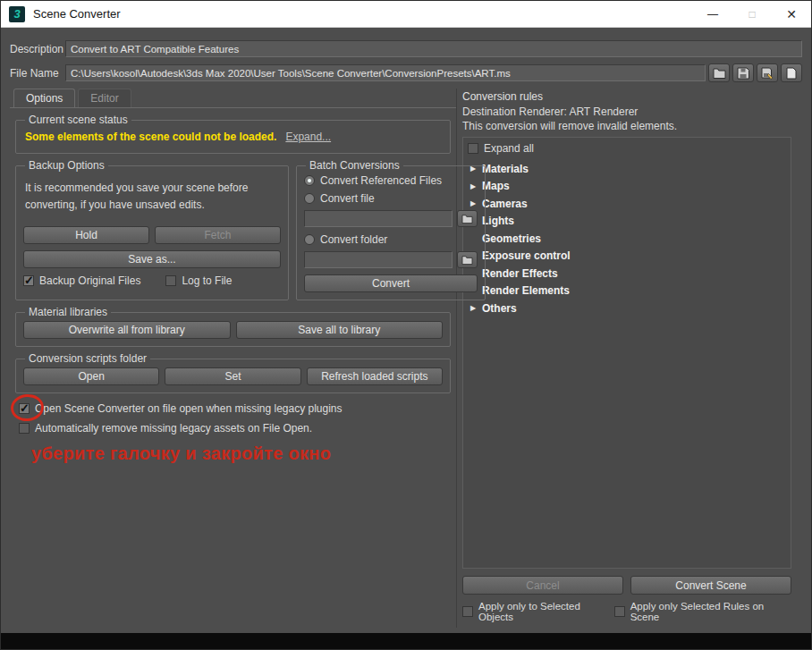 Image resolution: width=812 pixels, height=650 pixels. What do you see at coordinates (499, 308) in the screenshot?
I see `tree-item-label: Others` at bounding box center [499, 308].